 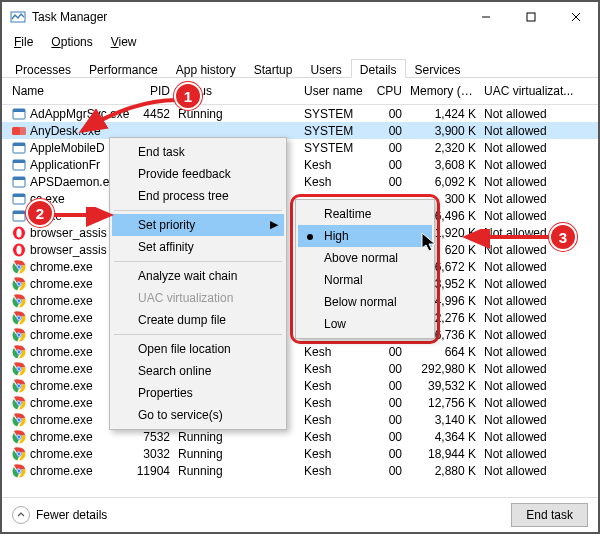 What do you see at coordinates (124, 68) in the screenshot?
I see `tab-performance: Performance` at bounding box center [124, 68].